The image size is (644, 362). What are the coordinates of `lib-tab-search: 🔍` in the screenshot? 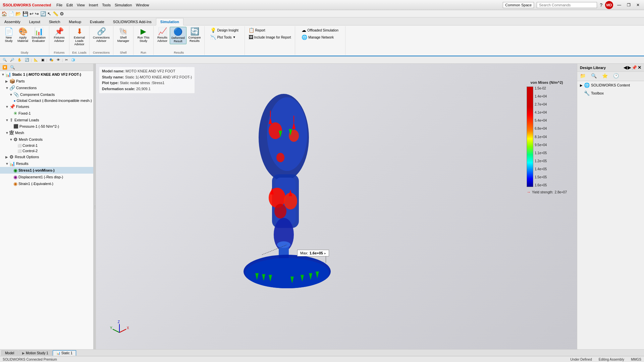 It's located at (594, 76).